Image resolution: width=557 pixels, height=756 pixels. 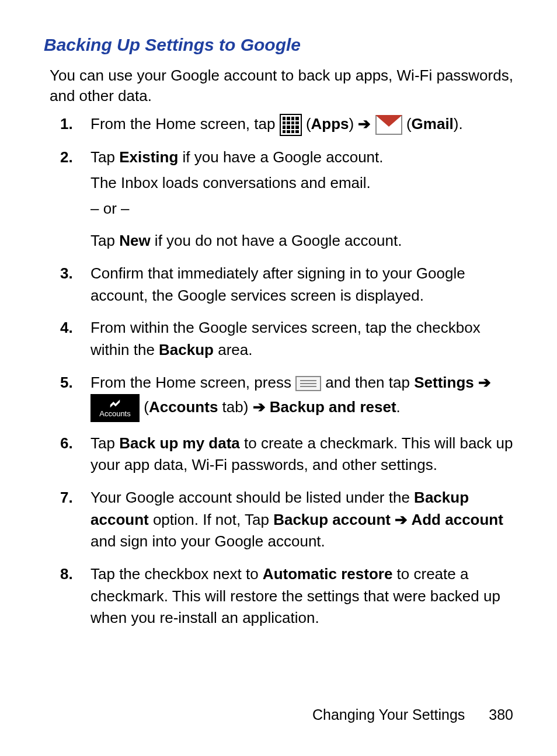 What do you see at coordinates (208, 541) in the screenshot?
I see `step-text: and sign into your Google account.` at bounding box center [208, 541].